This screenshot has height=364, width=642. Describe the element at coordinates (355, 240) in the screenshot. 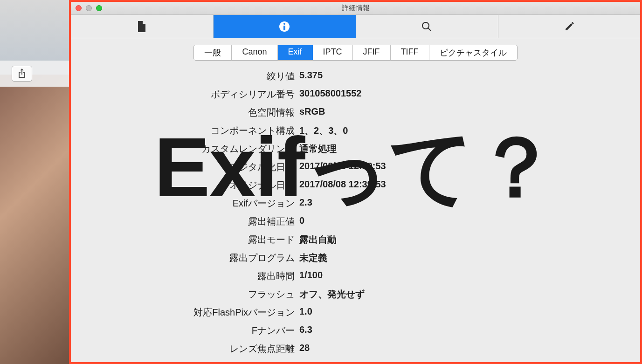

I see `property-row: 露出モード露出自動` at that location.